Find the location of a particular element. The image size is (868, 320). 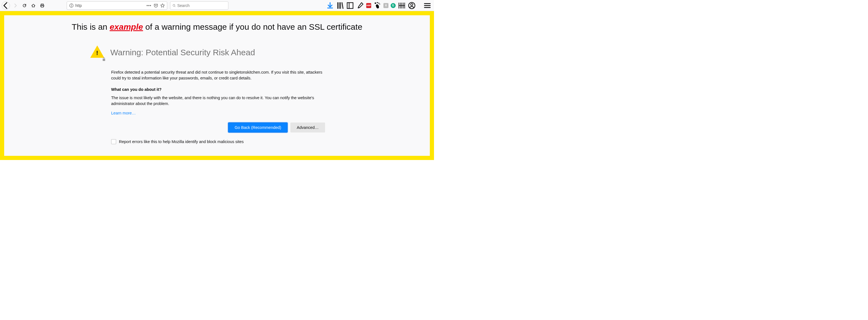

security-warning-card: ! Warning: Potential Security Risk Ahead… is located at coordinates (208, 95).